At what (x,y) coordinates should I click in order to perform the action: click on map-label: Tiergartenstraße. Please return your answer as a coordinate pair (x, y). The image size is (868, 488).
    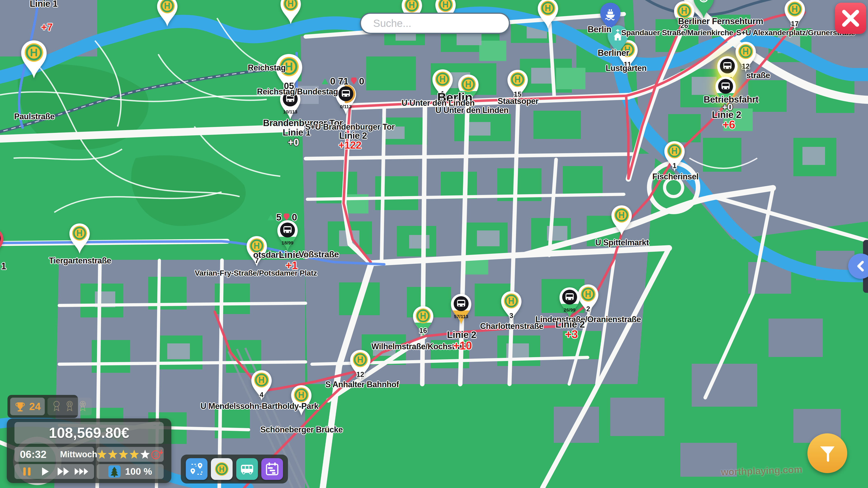
    Looking at the image, I should click on (80, 261).